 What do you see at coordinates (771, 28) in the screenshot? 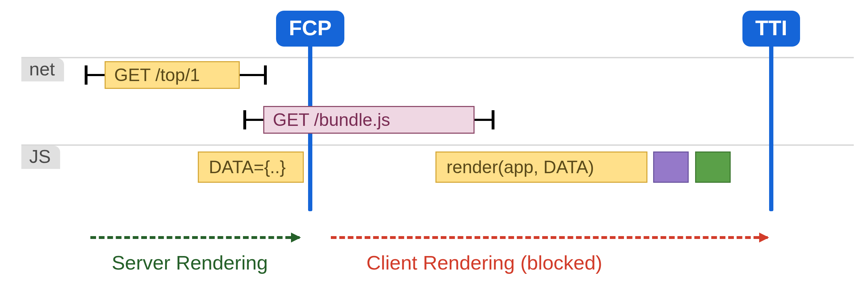
I see `marker-tti-pill: TTI` at bounding box center [771, 28].